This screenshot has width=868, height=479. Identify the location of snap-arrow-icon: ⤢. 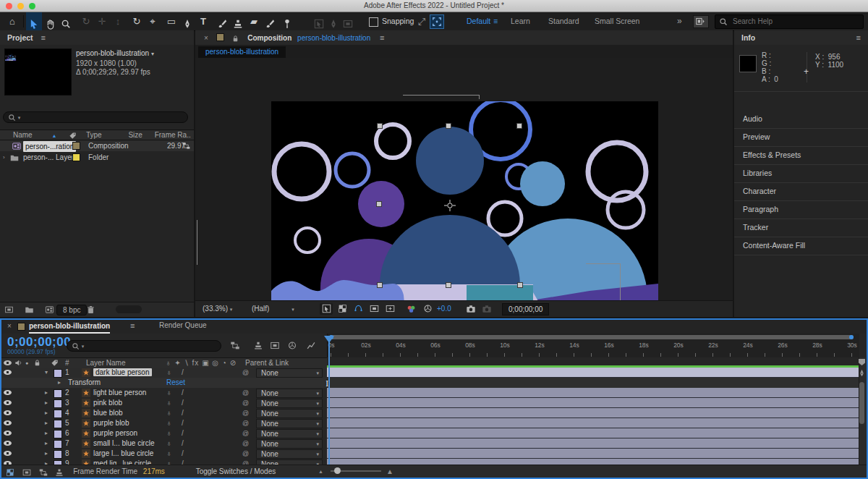
(422, 22).